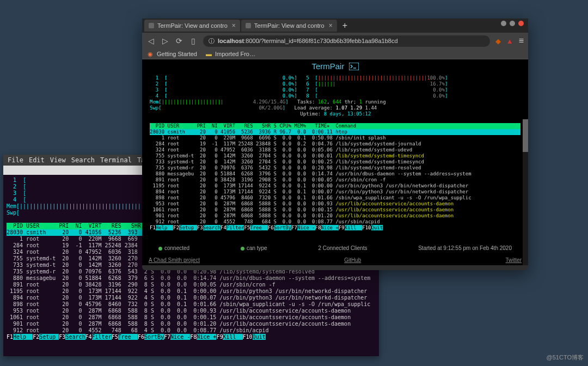 The image size is (588, 366). What do you see at coordinates (37, 160) in the screenshot?
I see `menu-edit: Edit` at bounding box center [37, 160].